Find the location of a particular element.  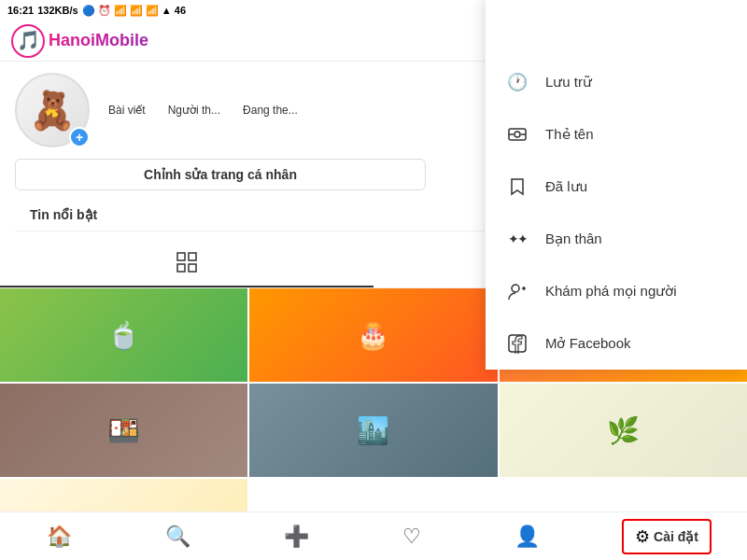

time: 16:21 is located at coordinates (21, 10).